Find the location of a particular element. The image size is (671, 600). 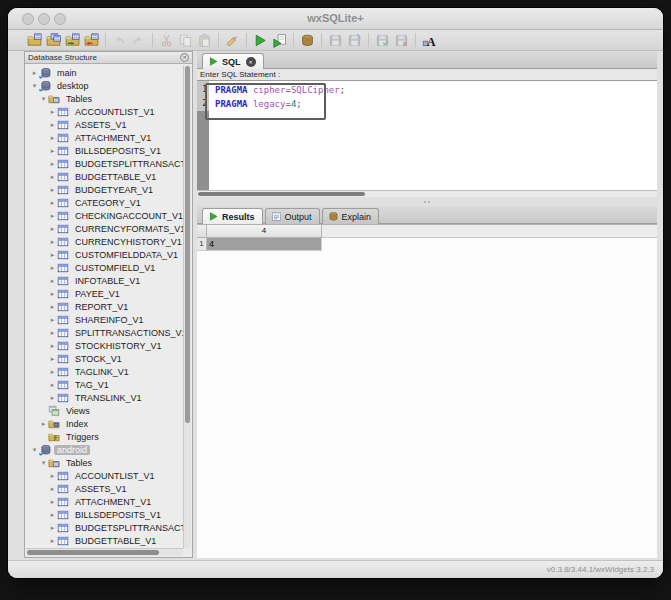

tree-item-currencyhistory-v1: ▸CURRENCYHISTORY_V1 is located at coordinates (104, 242).